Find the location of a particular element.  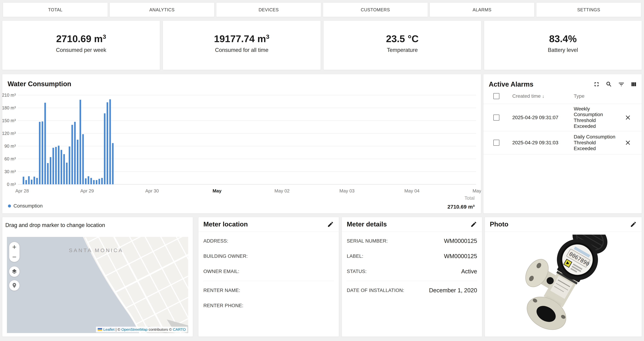

field-row: STATUS:Active is located at coordinates (412, 272).